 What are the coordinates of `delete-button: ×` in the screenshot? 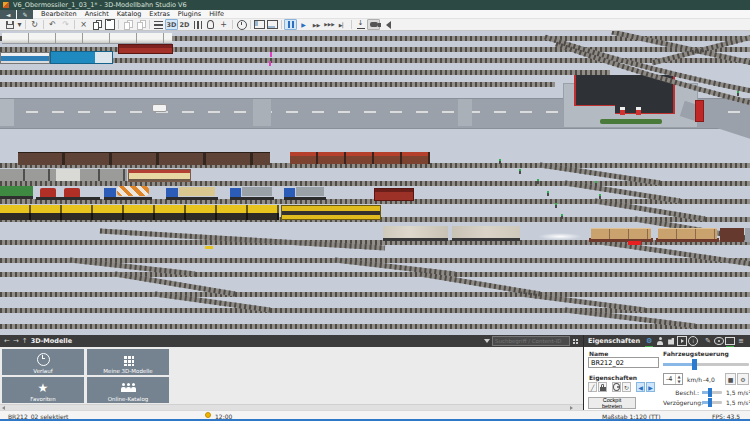 It's located at (84, 24).